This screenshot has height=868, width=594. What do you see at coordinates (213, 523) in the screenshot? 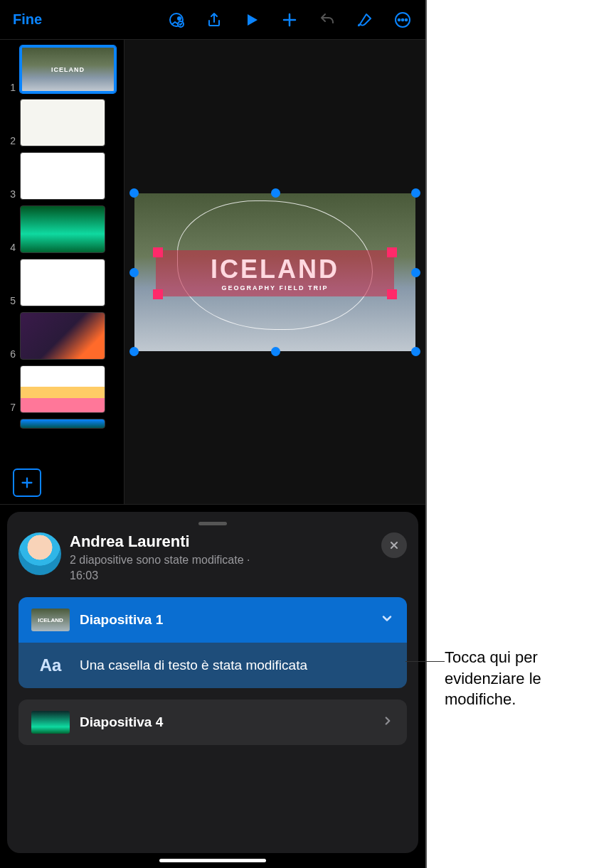
I see `sheet-grabber` at bounding box center [213, 523].